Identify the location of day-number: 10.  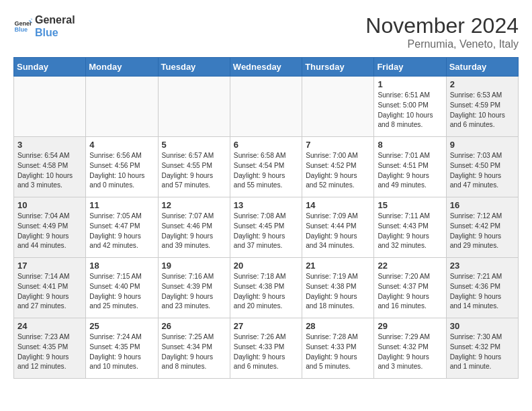
(50, 205).